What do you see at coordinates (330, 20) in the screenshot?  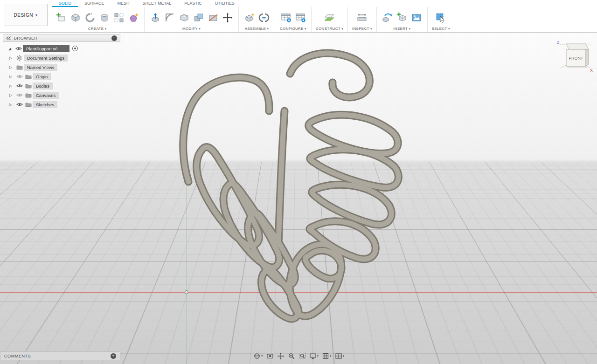 I see `group-construct: CONSTRUCT` at bounding box center [330, 20].